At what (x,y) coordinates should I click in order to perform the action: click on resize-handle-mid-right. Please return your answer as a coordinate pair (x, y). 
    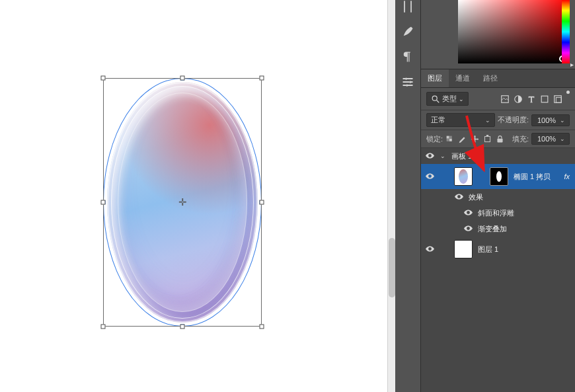
    Looking at the image, I should click on (262, 202).